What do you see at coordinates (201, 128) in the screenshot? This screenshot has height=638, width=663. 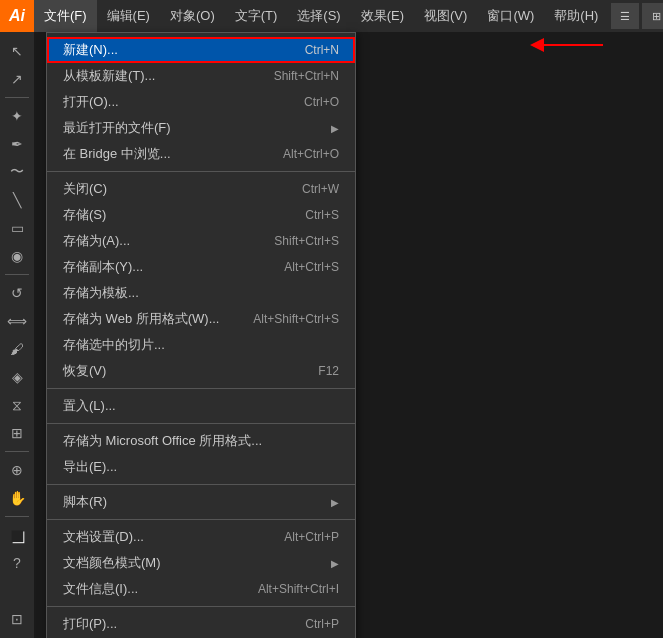 I see `menu-item-open-recent: 最近打开的文件(F) ▶` at bounding box center [201, 128].